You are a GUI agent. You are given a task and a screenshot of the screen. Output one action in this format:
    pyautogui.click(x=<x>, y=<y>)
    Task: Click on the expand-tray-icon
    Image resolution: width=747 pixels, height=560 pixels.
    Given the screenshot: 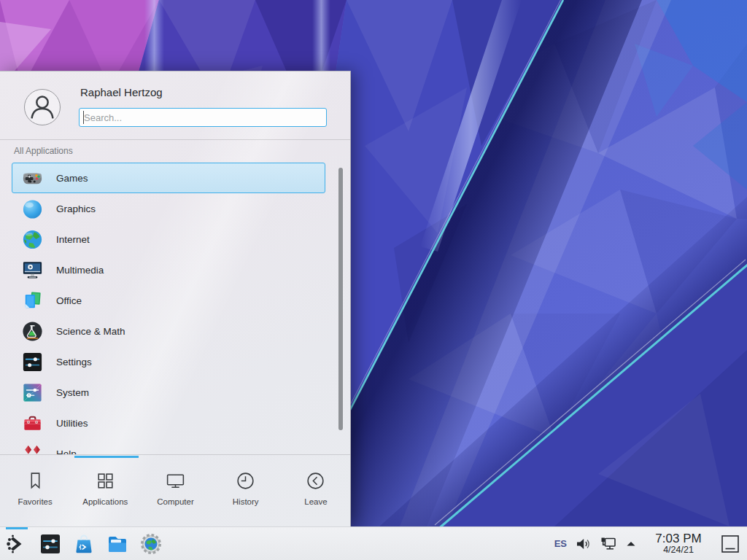 What is the action you would take?
    pyautogui.click(x=631, y=544)
    